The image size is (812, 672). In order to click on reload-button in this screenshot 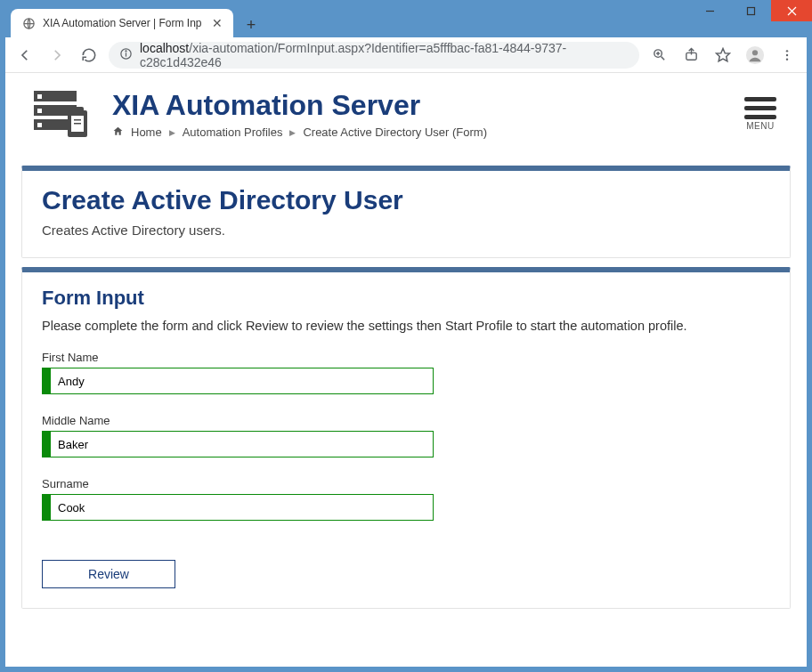, I will do `click(89, 55)`.